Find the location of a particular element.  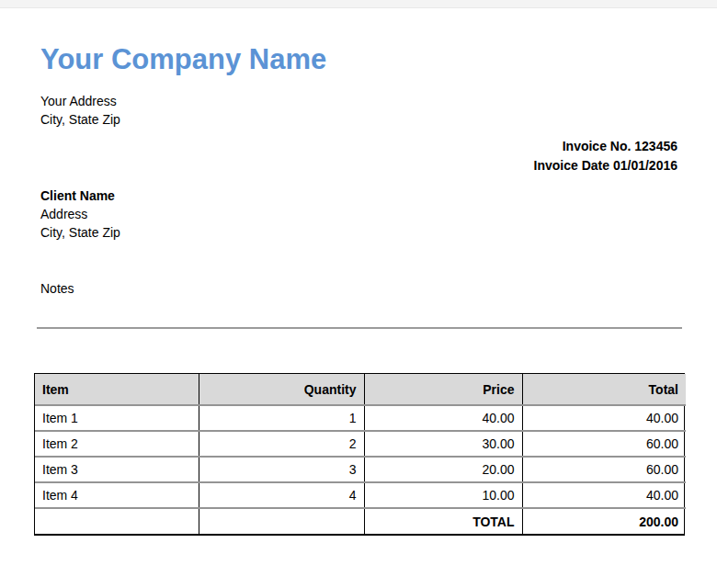

invoice-meta-block: Invoice No. 123456 Invoice Date 01/01/20… is located at coordinates (606, 156).